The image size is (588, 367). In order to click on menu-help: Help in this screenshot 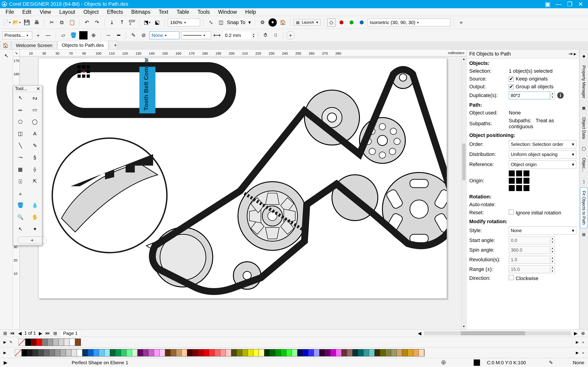, I will do `click(251, 12)`.